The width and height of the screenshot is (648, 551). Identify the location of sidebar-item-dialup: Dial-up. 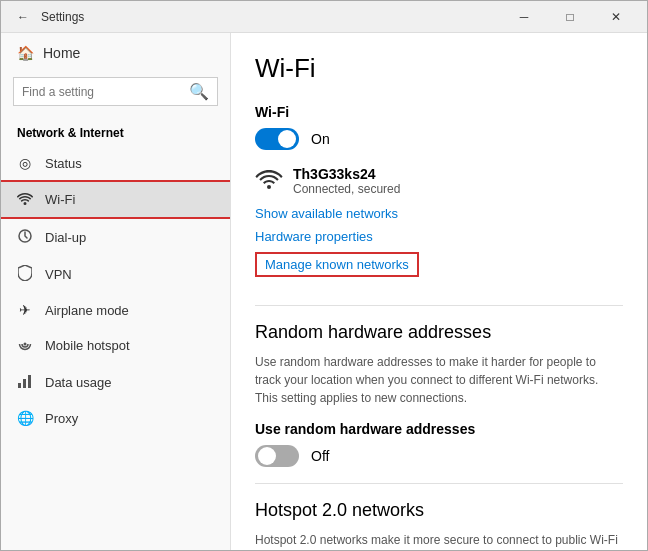
(116, 238).